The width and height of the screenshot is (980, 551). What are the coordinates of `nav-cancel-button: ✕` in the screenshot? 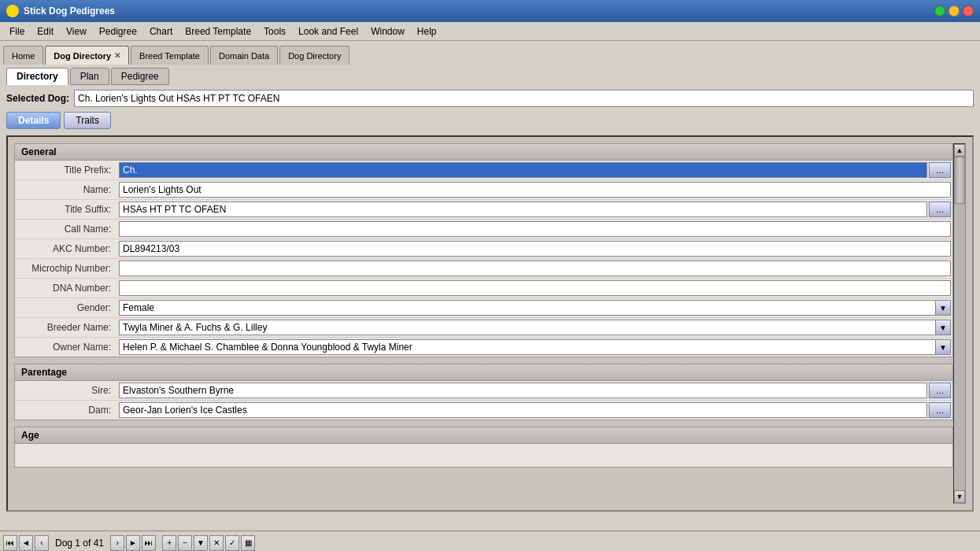 It's located at (216, 543).